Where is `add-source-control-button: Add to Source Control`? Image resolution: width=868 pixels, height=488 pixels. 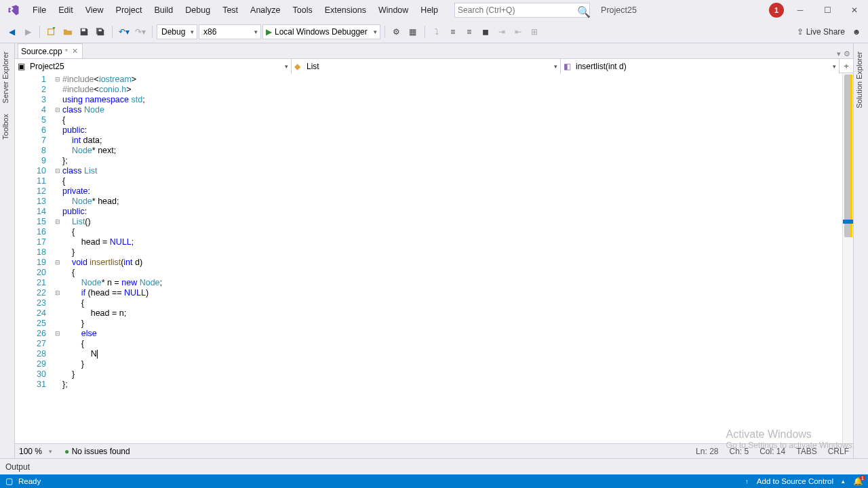
add-source-control-button: Add to Source Control is located at coordinates (795, 481).